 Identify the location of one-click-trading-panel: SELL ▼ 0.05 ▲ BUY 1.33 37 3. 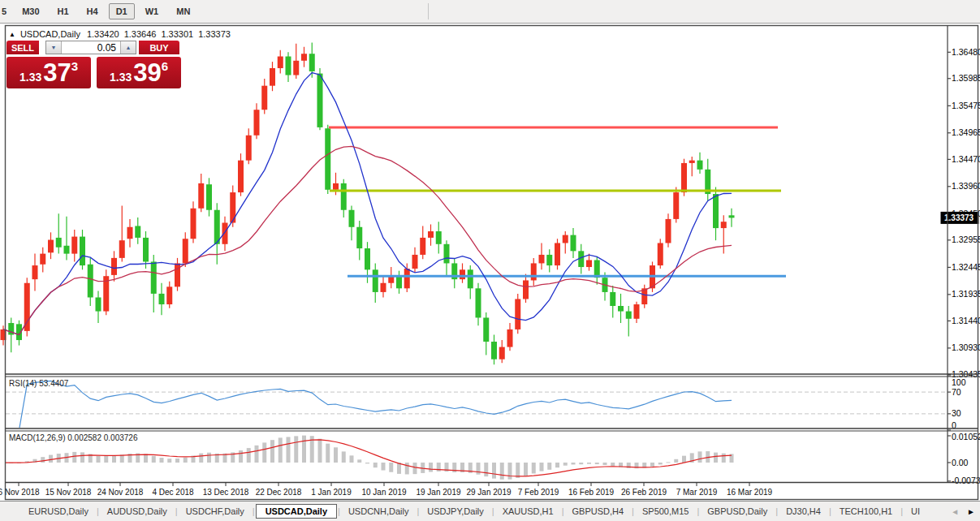
(94, 65).